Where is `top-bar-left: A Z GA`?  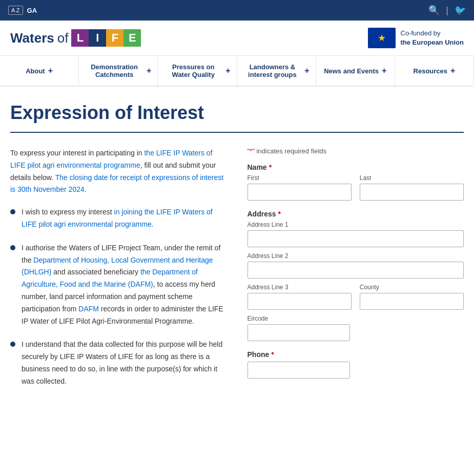 top-bar-left: A Z GA is located at coordinates (23, 10).